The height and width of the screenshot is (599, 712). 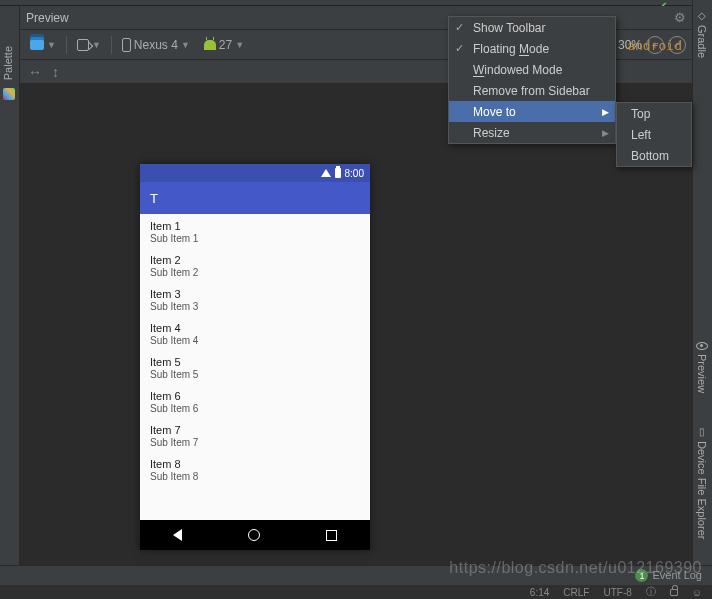 I want to click on file-encoding: UTF-8, so click(x=617, y=592).